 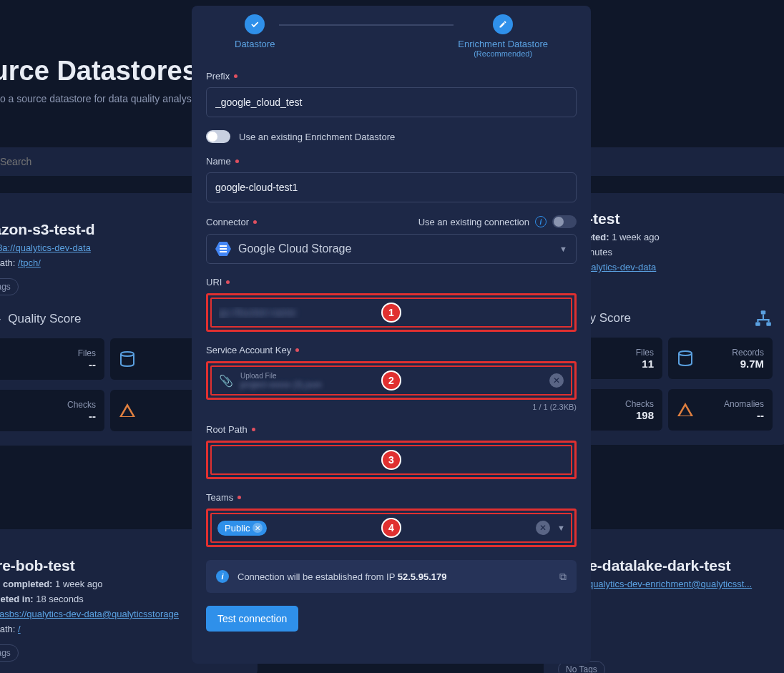 I want to click on connector-select: Google Cloud Storage ▼, so click(x=391, y=249).